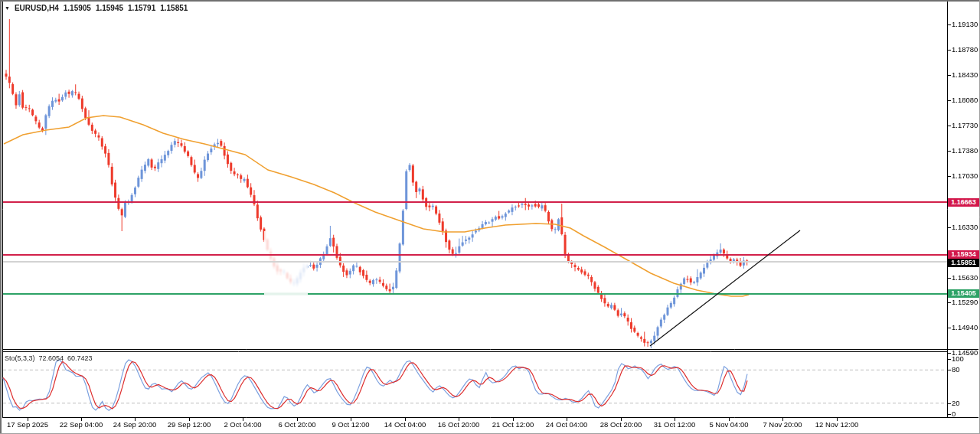 This screenshot has width=980, height=434. Describe the element at coordinates (81, 425) in the screenshot. I see `time-tick-label: 22 Sep 04:00` at that location.